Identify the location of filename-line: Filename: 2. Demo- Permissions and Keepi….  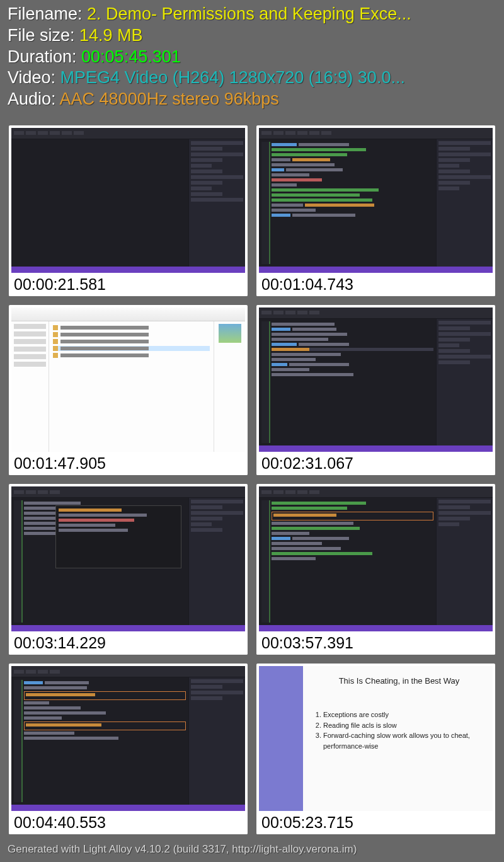
(252, 14).